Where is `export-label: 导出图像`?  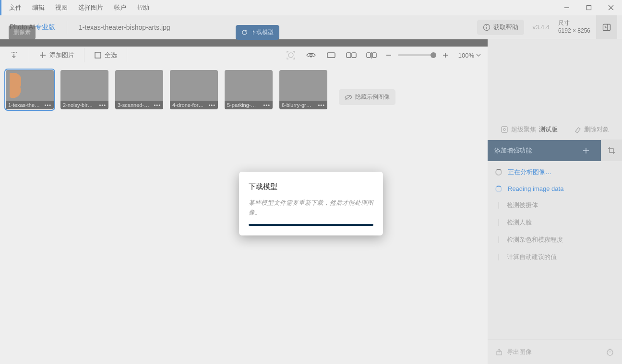 export-label: 导出图像 is located at coordinates (519, 352).